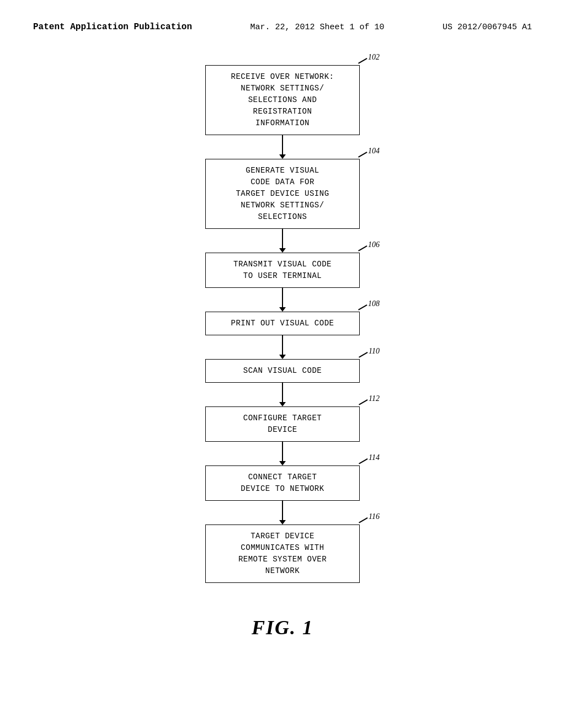 The height and width of the screenshot is (728, 565). Describe the element at coordinates (374, 304) in the screenshot. I see `ref-num-108: 108` at that location.